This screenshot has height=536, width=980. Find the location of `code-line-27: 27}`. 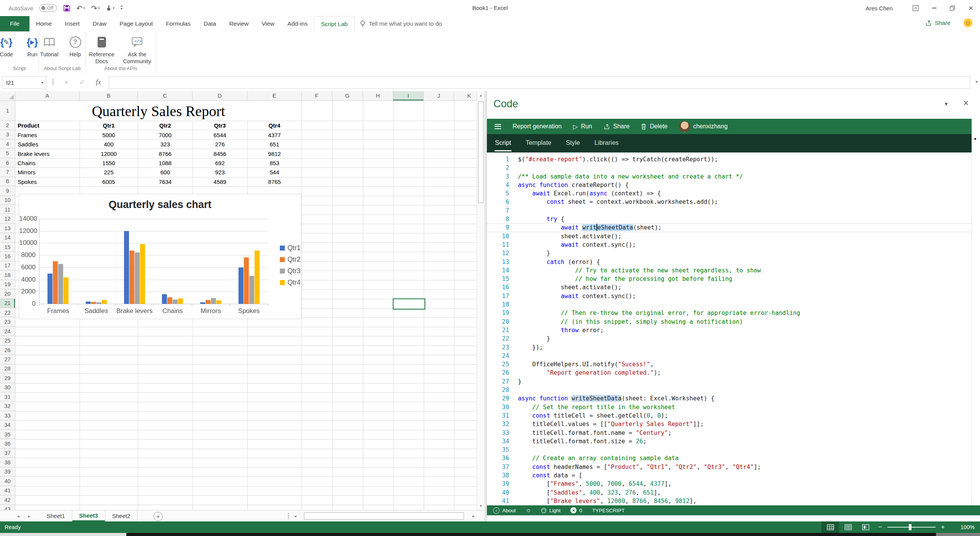

code-line-27: 27} is located at coordinates (729, 382).